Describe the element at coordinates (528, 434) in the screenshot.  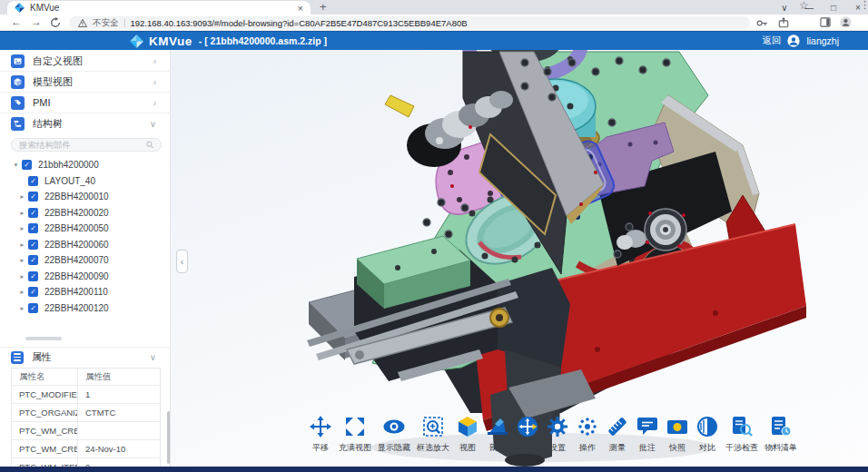
I see `toolbar-button-drag: 拖动` at that location.